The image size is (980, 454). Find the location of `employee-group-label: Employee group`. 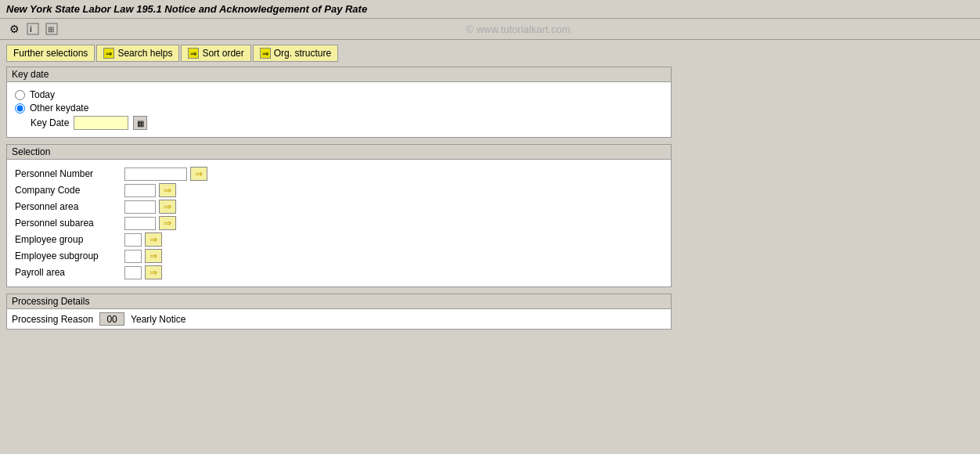

employee-group-label: Employee group is located at coordinates (70, 240).